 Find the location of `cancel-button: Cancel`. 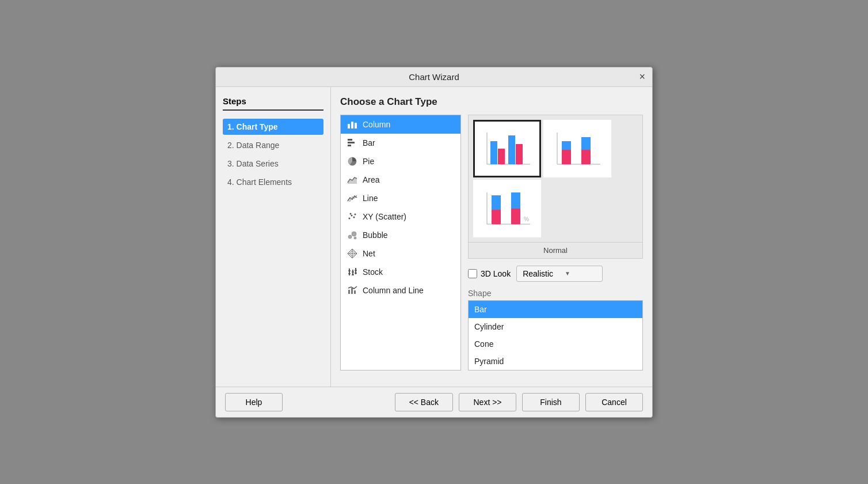

cancel-button: Cancel is located at coordinates (614, 402).